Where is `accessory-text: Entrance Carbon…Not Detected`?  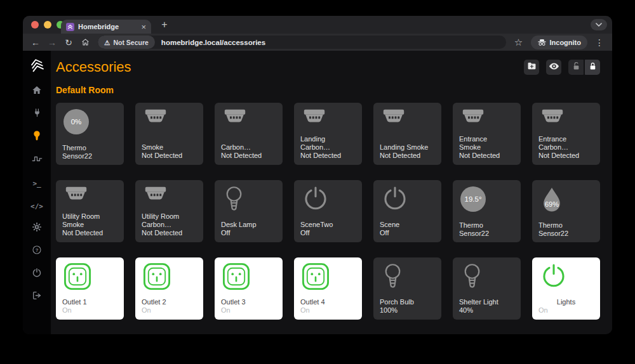 accessory-text: Entrance Carbon…Not Detected is located at coordinates (566, 147).